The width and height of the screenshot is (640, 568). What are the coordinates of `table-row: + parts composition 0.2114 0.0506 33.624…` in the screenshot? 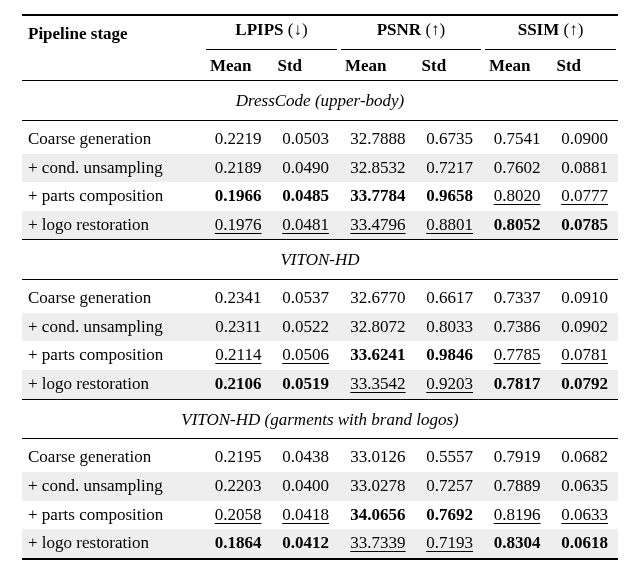 It's located at (320, 356).